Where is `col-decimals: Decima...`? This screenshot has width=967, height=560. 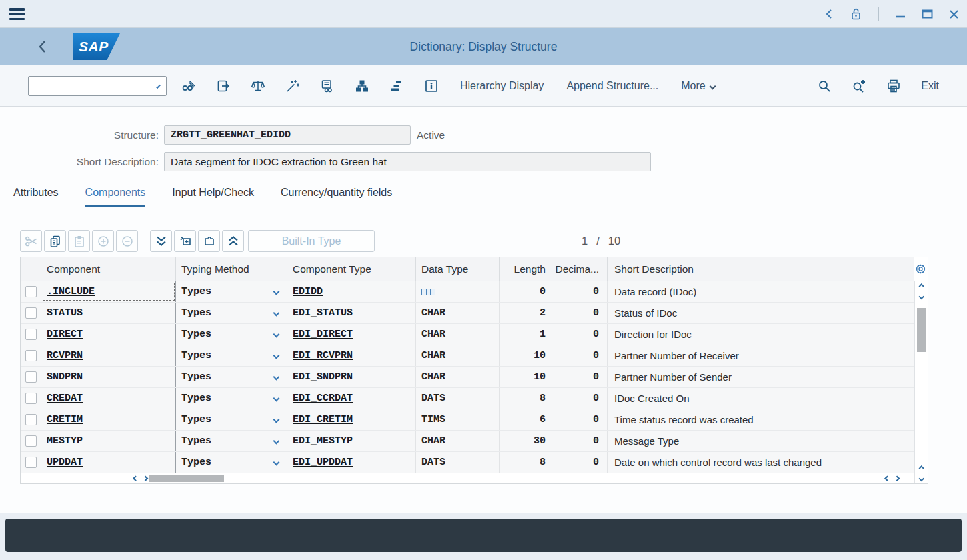 col-decimals: Decima... is located at coordinates (581, 269).